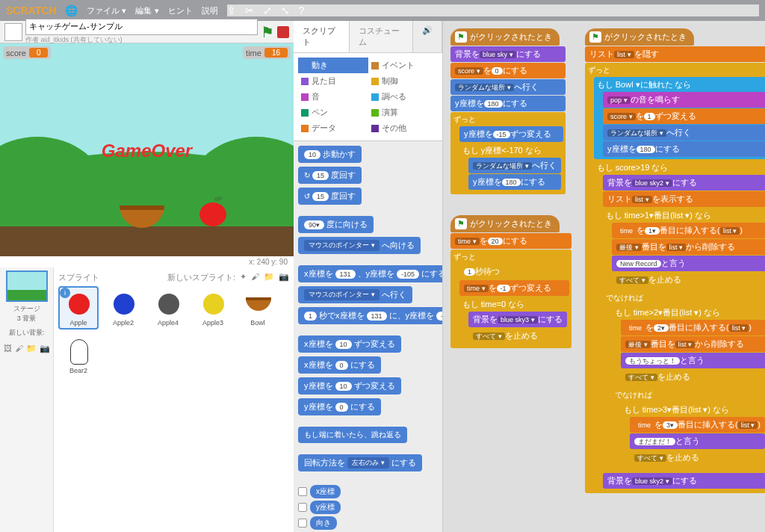 This screenshot has width=765, height=532. I want to click on category-音: 音, so click(333, 97).